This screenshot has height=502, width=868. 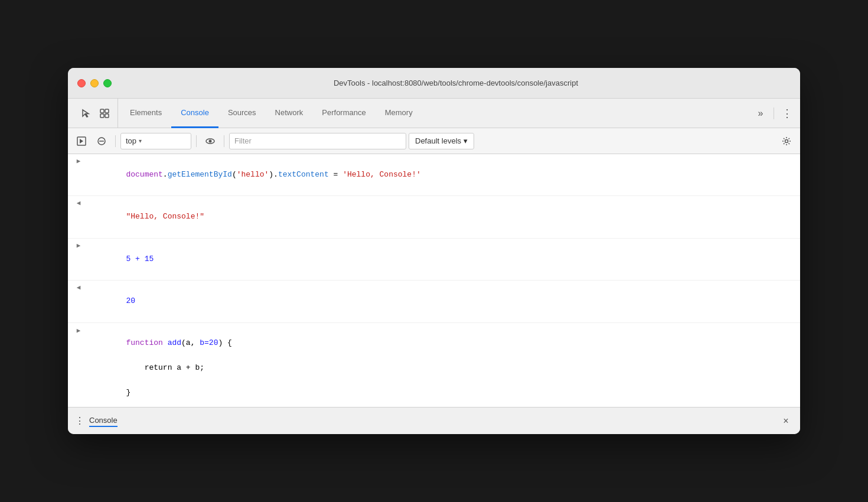 What do you see at coordinates (210, 141) in the screenshot?
I see `live-expressions-button` at bounding box center [210, 141].